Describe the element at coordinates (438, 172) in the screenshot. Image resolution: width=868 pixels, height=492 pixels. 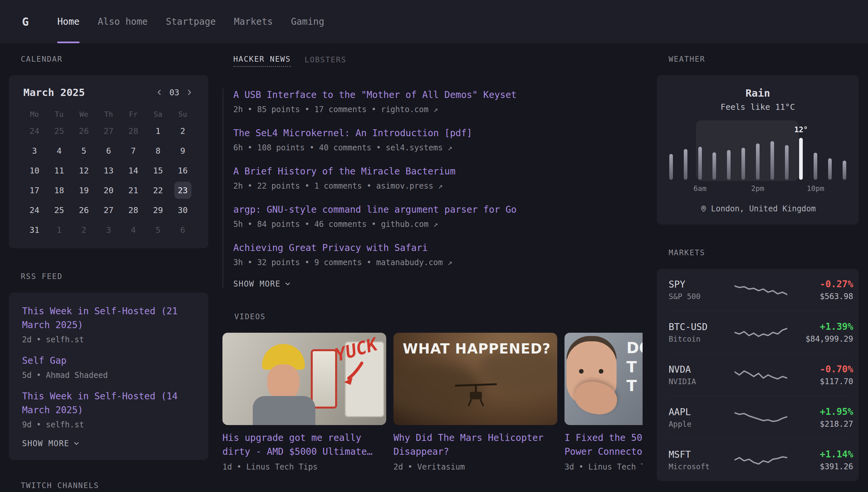
I see `news-item-title: A Brief History of the Miracle Bacterium` at that location.